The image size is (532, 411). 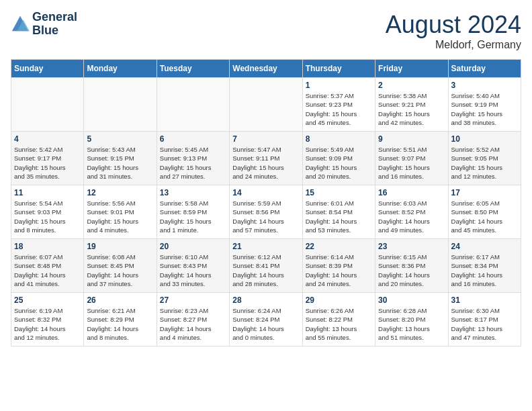 What do you see at coordinates (412, 68) in the screenshot?
I see `weekday-header-friday: Friday` at bounding box center [412, 68].